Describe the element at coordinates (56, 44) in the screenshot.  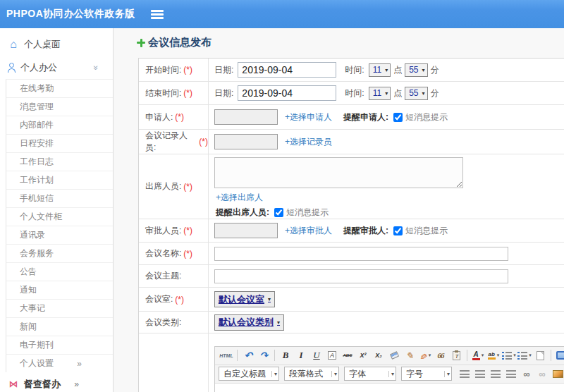
I see `sidebar-item-personal-desktop: 个人桌面` at that location.